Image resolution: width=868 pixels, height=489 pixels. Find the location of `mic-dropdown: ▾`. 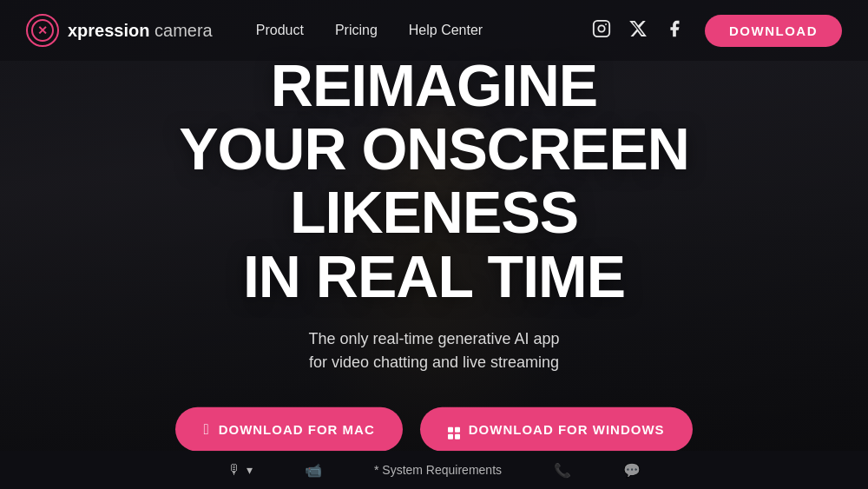

mic-dropdown: ▾ is located at coordinates (250, 470).